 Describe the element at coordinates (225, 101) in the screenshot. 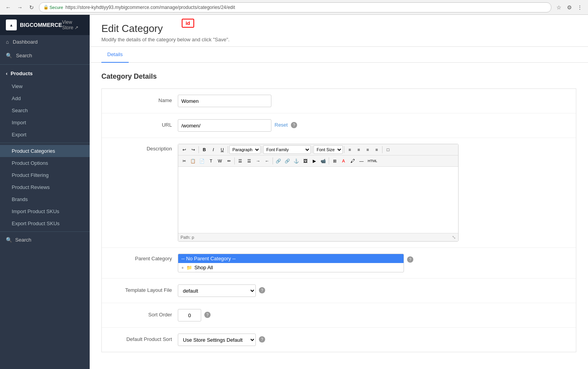

I see `name-input` at that location.